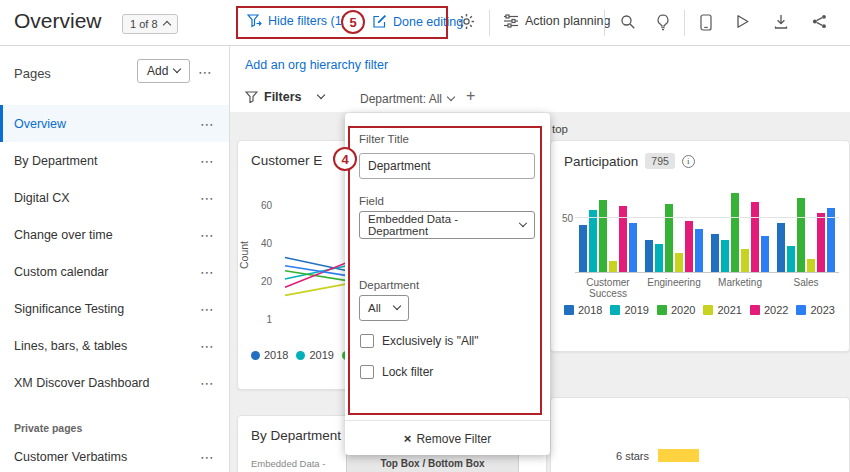 This screenshot has height=472, width=850. Describe the element at coordinates (466, 23) in the screenshot. I see `settings-button` at that location.